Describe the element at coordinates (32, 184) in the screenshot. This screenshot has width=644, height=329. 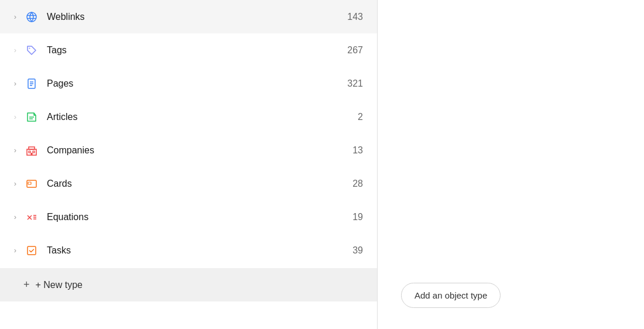
I see `cards-icon` at that location.